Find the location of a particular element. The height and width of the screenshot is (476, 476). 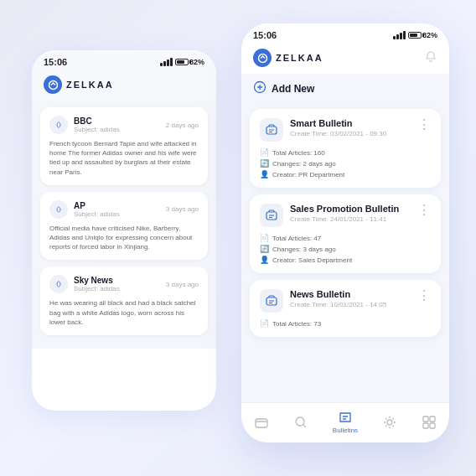

home-icon is located at coordinates (261, 422).